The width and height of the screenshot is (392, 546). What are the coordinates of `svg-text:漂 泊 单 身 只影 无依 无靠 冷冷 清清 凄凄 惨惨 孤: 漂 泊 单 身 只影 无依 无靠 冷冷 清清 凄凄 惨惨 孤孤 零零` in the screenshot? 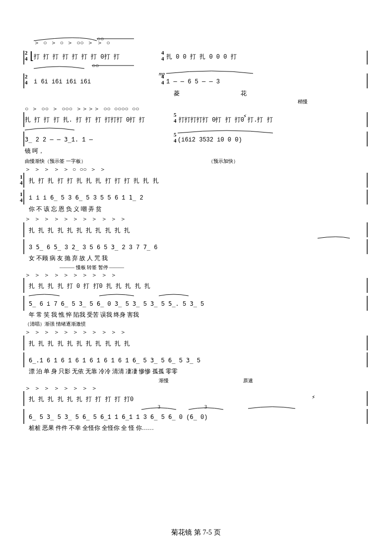 It's located at (103, 371).